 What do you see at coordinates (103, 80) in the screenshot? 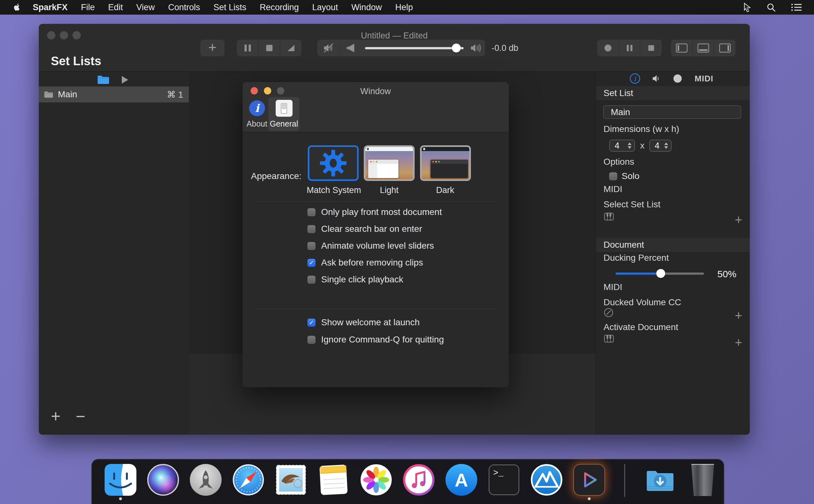
I see `new-set-list-folder-button` at bounding box center [103, 80].